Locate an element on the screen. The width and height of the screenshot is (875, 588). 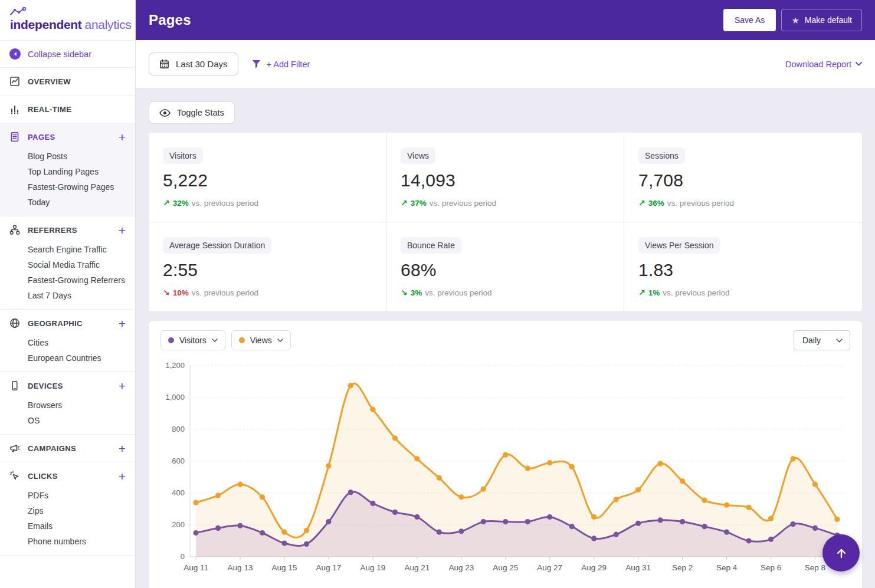
sidebar-item-cities: Cities is located at coordinates (77, 343).